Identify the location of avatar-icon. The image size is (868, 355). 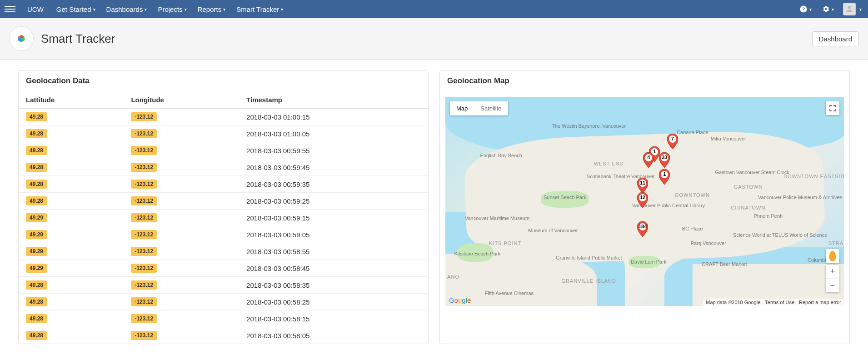
(849, 9).